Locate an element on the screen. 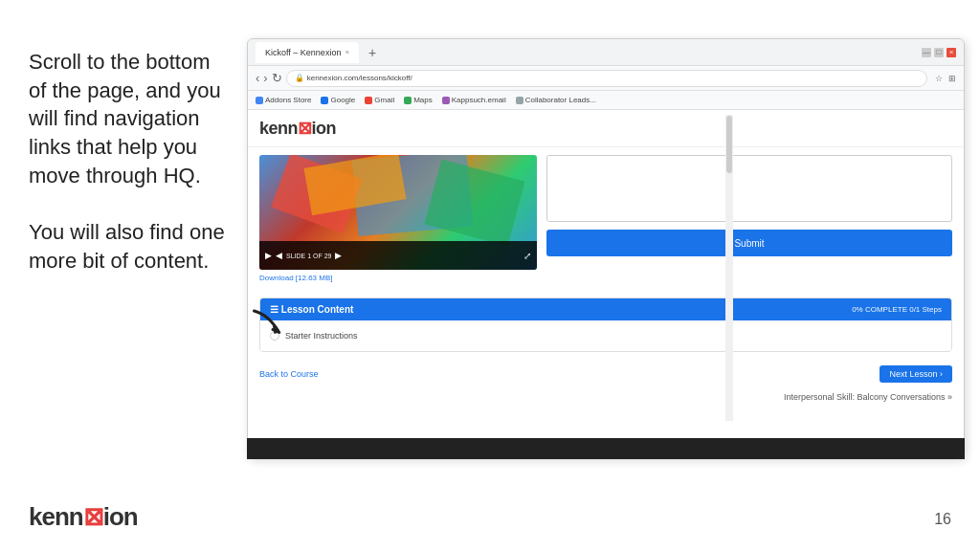 The height and width of the screenshot is (551, 980). slide-prev-icon: ◀ is located at coordinates (279, 255).